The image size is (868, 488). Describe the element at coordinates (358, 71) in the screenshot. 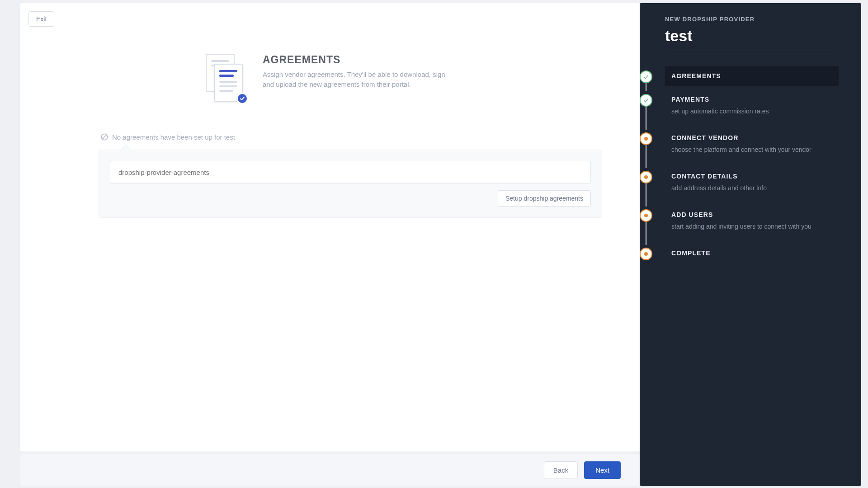

I see `header-text: AGREEMENTS Assign vendor agreements. The…` at that location.